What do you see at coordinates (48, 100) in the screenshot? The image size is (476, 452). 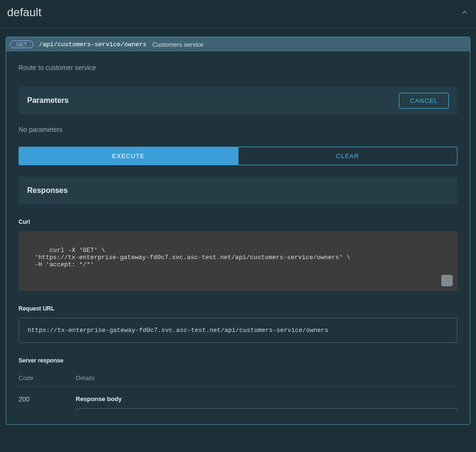 I see `parameters-title: Parameters` at bounding box center [48, 100].